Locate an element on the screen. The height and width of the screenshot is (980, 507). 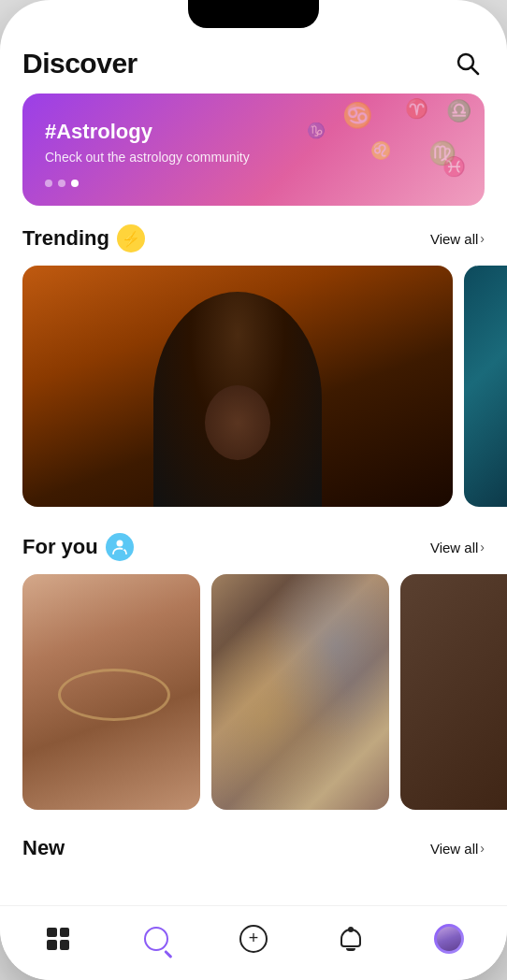
nav-search-circle-icon is located at coordinates (156, 939).